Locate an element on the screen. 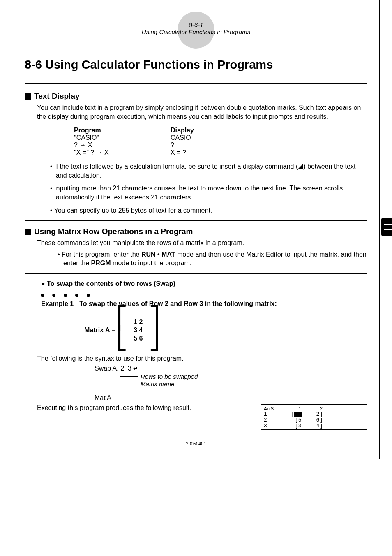  calc-col-head: 1 is located at coordinates (291, 409).